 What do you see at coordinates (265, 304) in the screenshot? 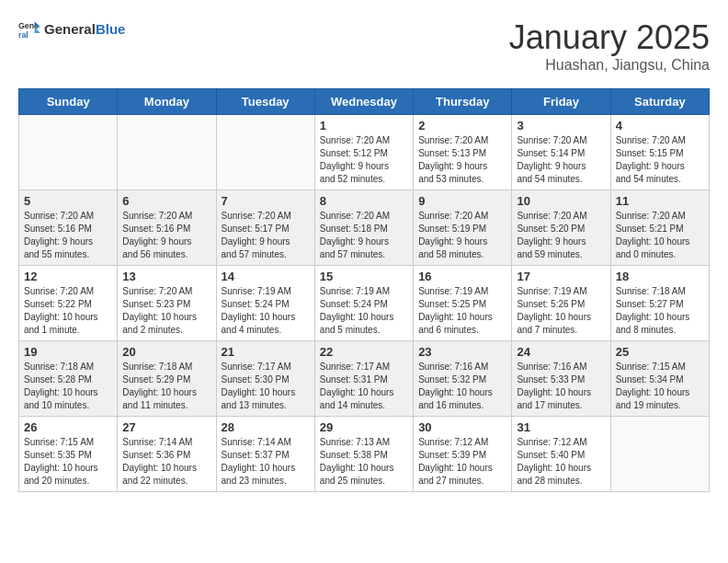
I see `calendar-cell: 14Sunrise: 7:19 AM Sunset: 5:24 PM Dayli…` at bounding box center [265, 304].